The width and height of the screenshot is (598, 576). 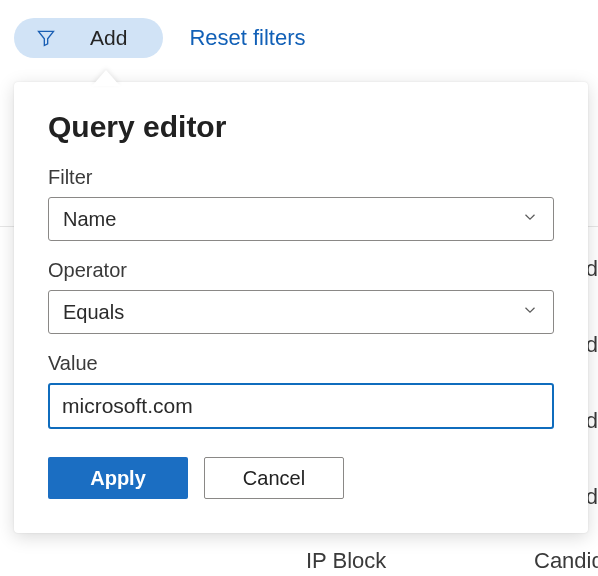 I want to click on apply-button: Apply, so click(x=118, y=478).